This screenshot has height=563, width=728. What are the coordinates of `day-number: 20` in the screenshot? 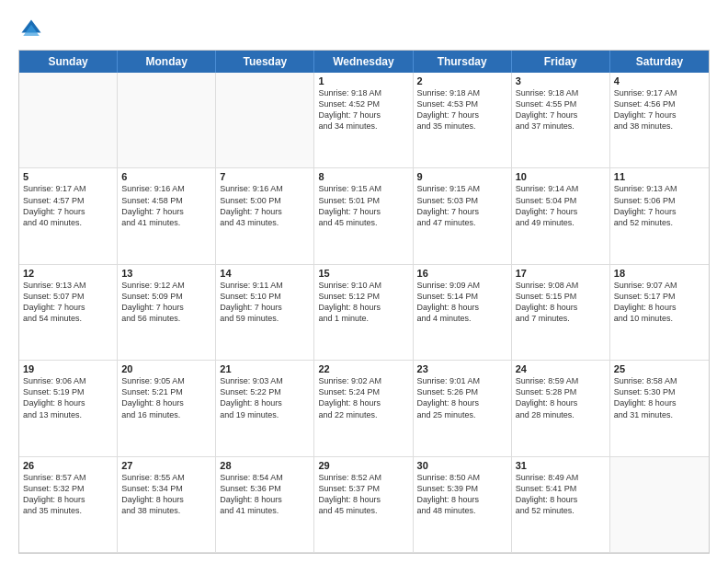 It's located at (166, 369).